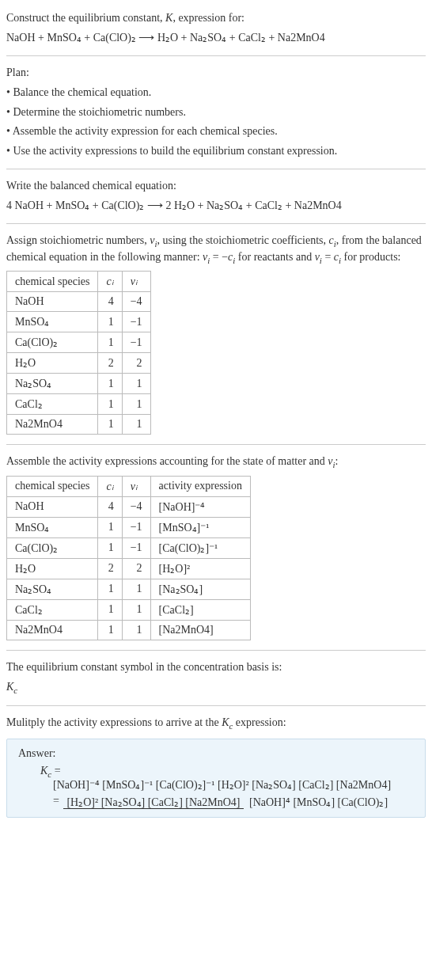 The height and width of the screenshot is (980, 432). I want to click on intro-k: K, so click(169, 17).